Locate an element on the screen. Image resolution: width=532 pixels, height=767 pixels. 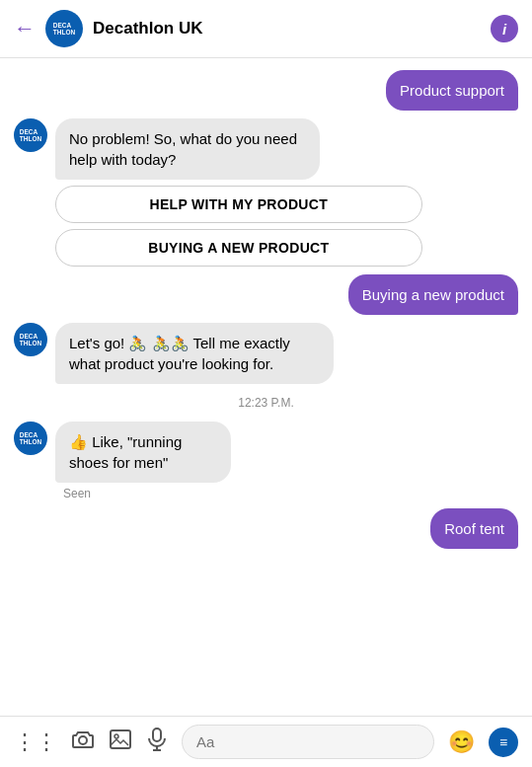
menu-icon: ≡ is located at coordinates (503, 742).